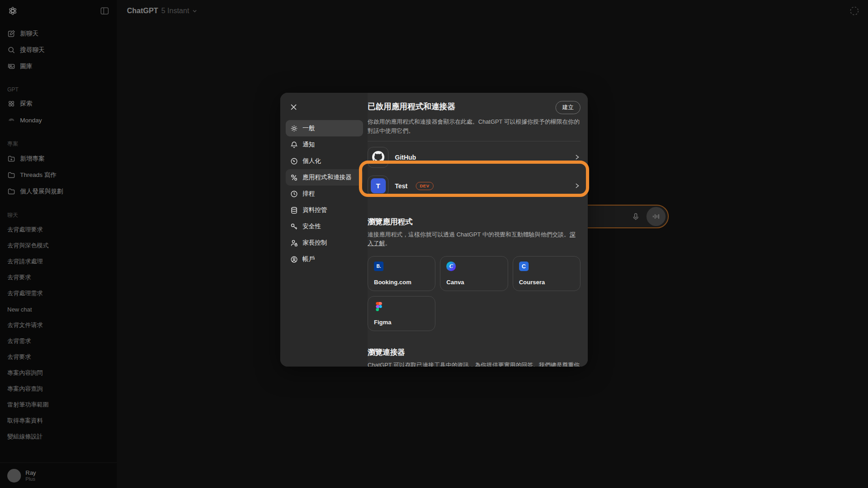  Describe the element at coordinates (406, 157) in the screenshot. I see `connector-name: GitHub` at that location.